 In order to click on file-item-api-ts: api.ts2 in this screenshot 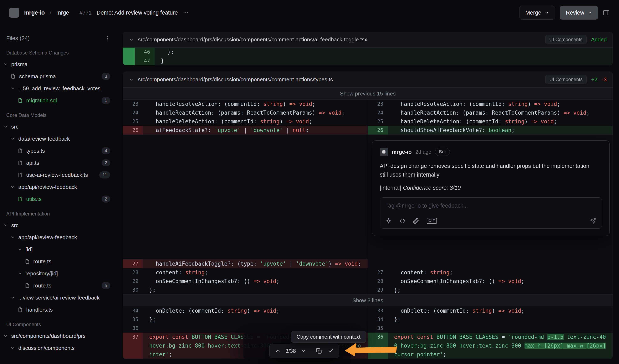, I will do `click(58, 163)`.